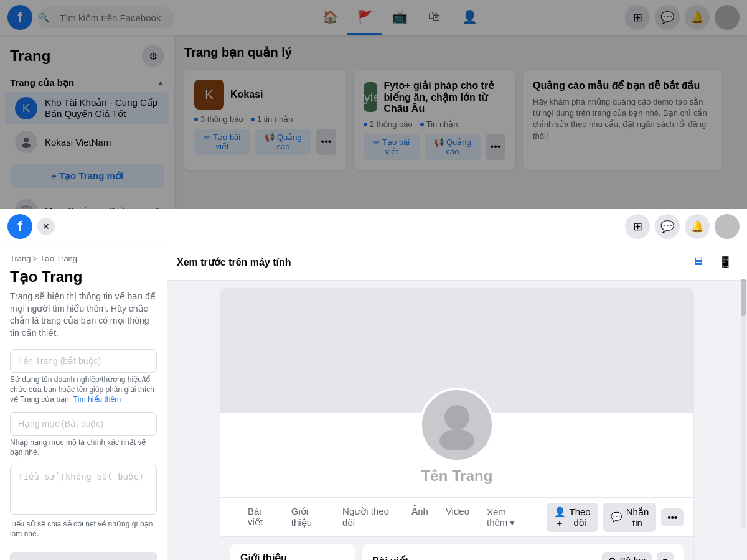 The width and height of the screenshot is (747, 560). Describe the element at coordinates (637, 556) in the screenshot. I see `bai-viet-actions: ⚙ Bộ lọc ▾` at that location.